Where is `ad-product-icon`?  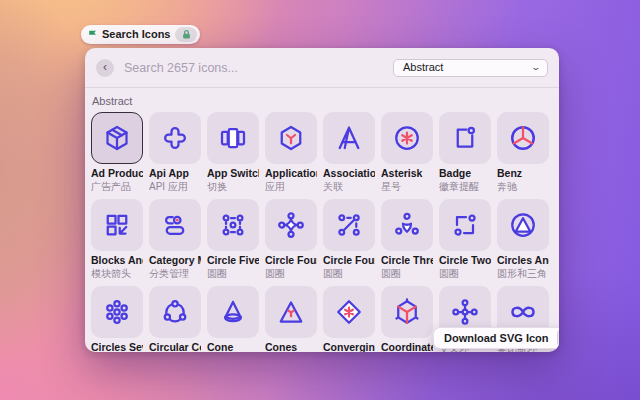
ad-product-icon is located at coordinates (117, 138).